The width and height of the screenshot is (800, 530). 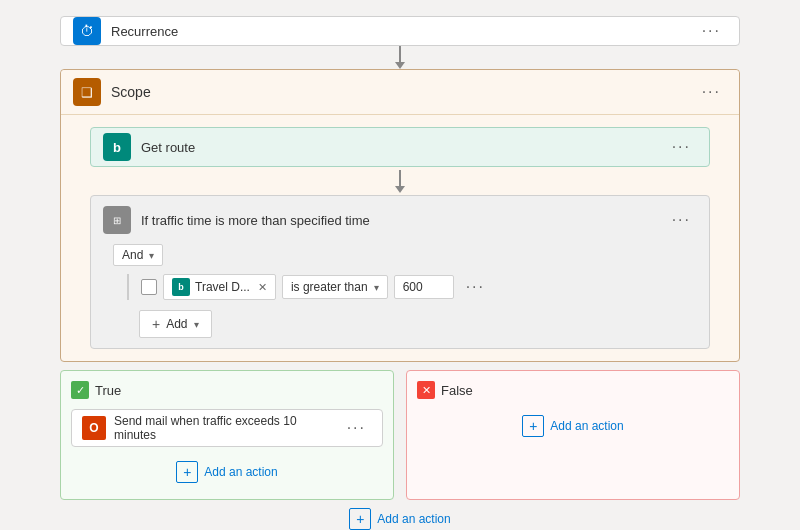 What do you see at coordinates (682, 147) in the screenshot?
I see `get-route-menu-button: ···` at bounding box center [682, 147].